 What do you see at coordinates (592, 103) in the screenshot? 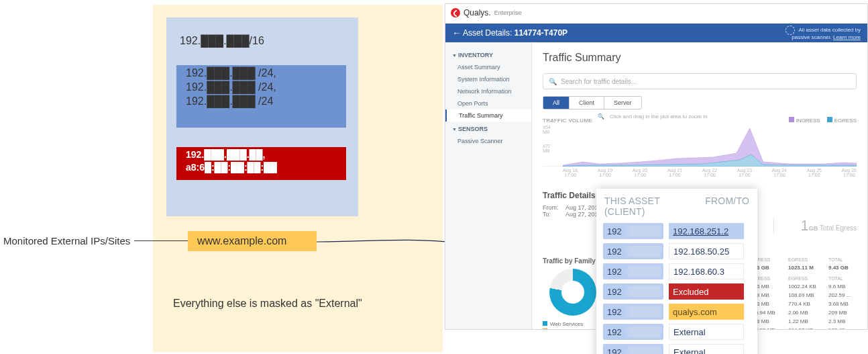
I see `filter-pills: All Client Server` at bounding box center [592, 103].